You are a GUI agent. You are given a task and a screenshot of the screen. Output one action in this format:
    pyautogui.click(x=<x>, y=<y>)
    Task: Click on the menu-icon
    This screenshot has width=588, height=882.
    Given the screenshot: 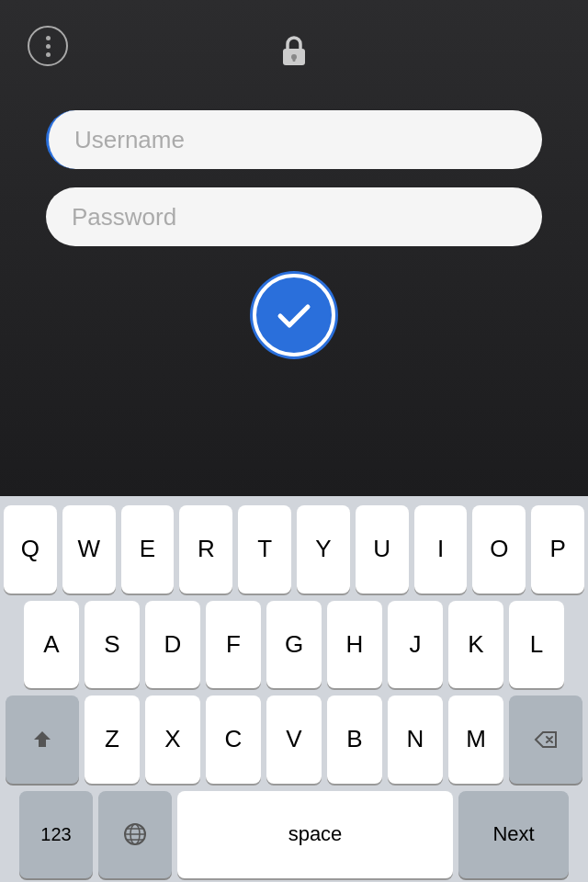 What is the action you would take?
    pyautogui.click(x=48, y=46)
    